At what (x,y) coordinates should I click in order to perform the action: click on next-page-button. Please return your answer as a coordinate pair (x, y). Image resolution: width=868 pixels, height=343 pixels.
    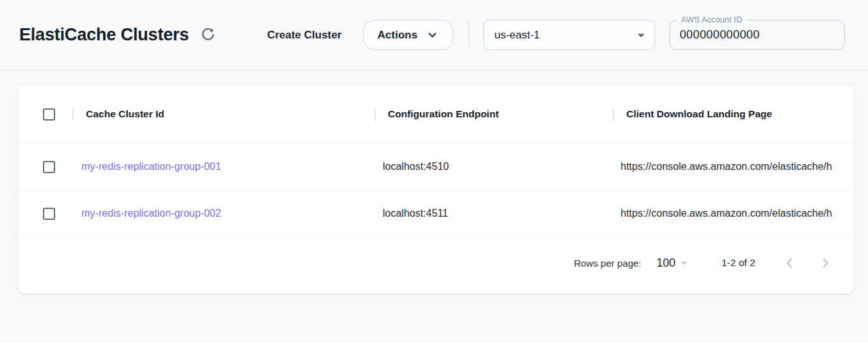
    Looking at the image, I should click on (825, 263).